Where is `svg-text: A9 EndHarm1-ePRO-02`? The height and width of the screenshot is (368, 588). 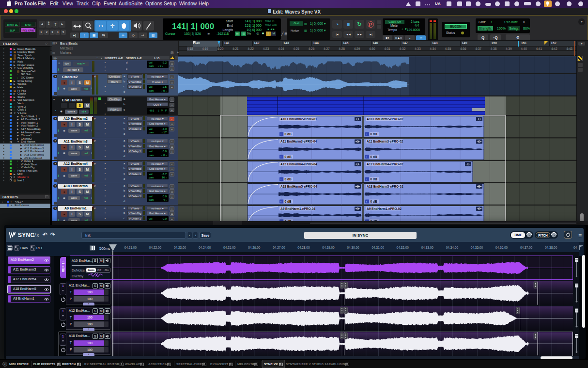
svg-text: A9 EndHarm1-ePRO-02 is located at coordinates (384, 208).